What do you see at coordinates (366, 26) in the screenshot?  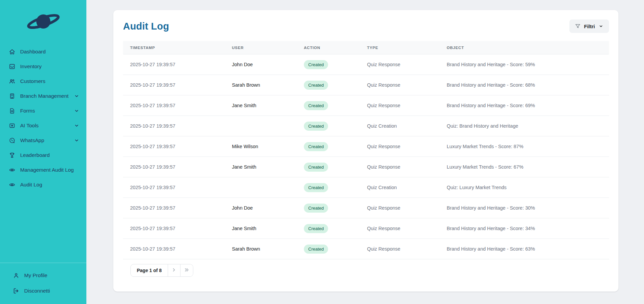 I see `card-header: Audit Log Filtri` at bounding box center [366, 26].